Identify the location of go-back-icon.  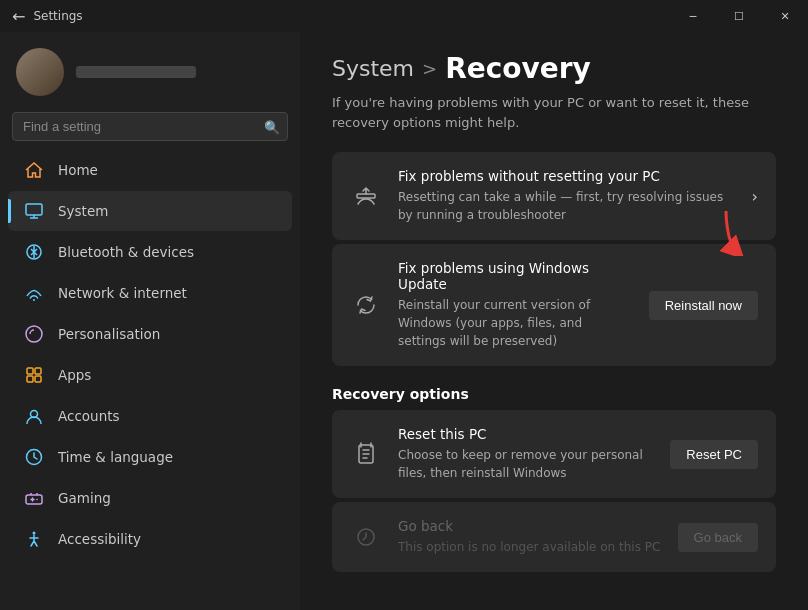
(366, 537).